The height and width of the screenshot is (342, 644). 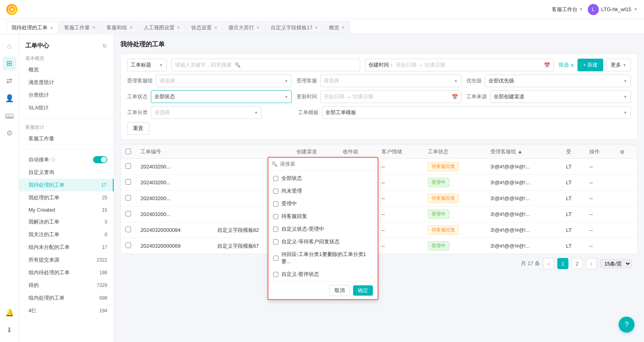 What do you see at coordinates (323, 274) in the screenshot?
I see `dropdown-item-custom-pause: 自定义-暂停状态` at bounding box center [323, 274].